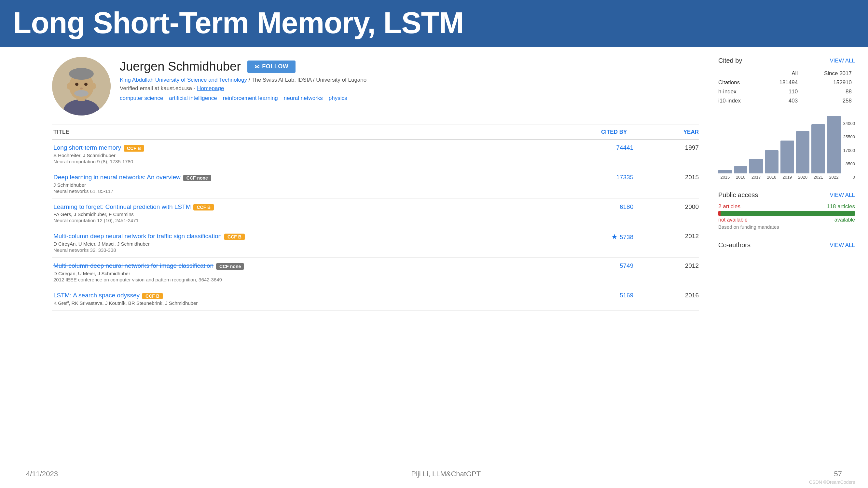 Image resolution: width=868 pixels, height=488 pixels. What do you see at coordinates (243, 80) in the screenshot?
I see `affiliation: King Abdullah University of Science and …` at bounding box center [243, 80].